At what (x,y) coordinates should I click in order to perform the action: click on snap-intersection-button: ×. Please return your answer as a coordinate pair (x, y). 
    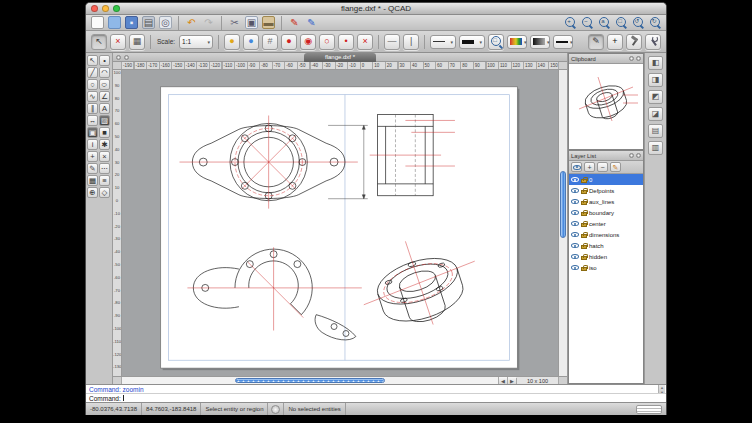
    Looking at the image, I should click on (365, 42).